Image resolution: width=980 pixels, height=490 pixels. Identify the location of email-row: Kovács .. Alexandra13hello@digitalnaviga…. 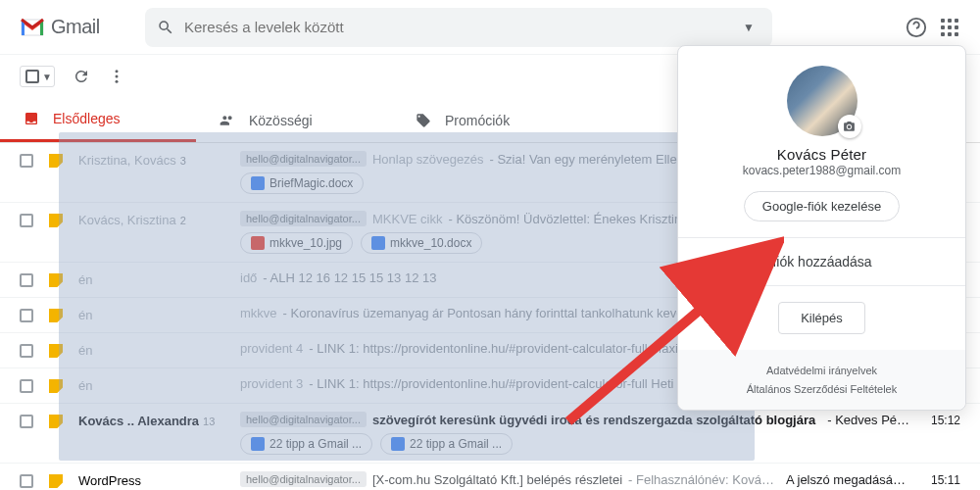
(490, 433).